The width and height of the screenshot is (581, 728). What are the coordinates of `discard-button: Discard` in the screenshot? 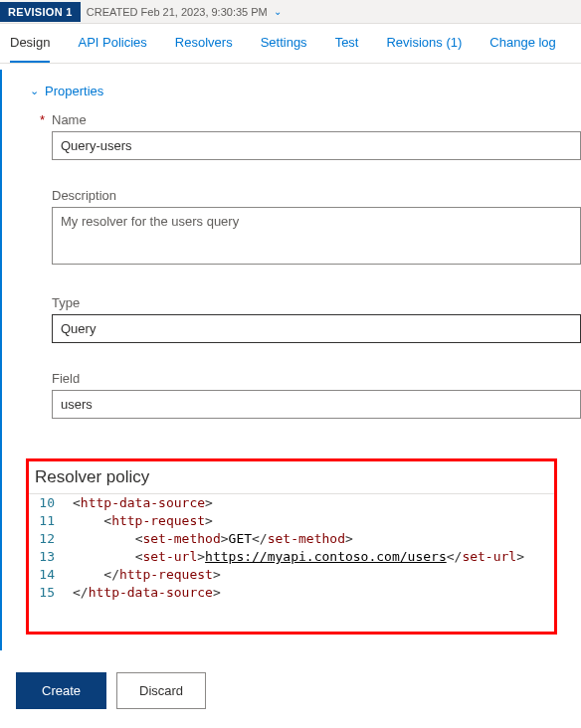 It's located at (161, 690).